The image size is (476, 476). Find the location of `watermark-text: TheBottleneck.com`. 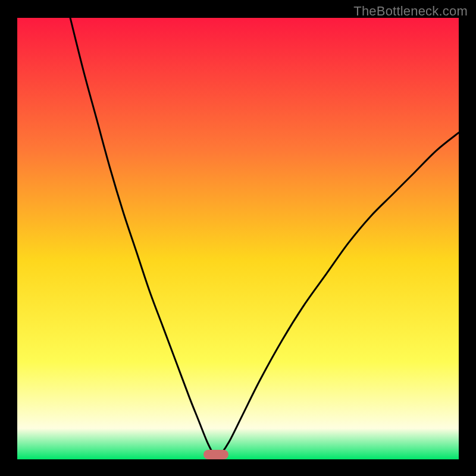

watermark-text: TheBottleneck.com is located at coordinates (411, 11).